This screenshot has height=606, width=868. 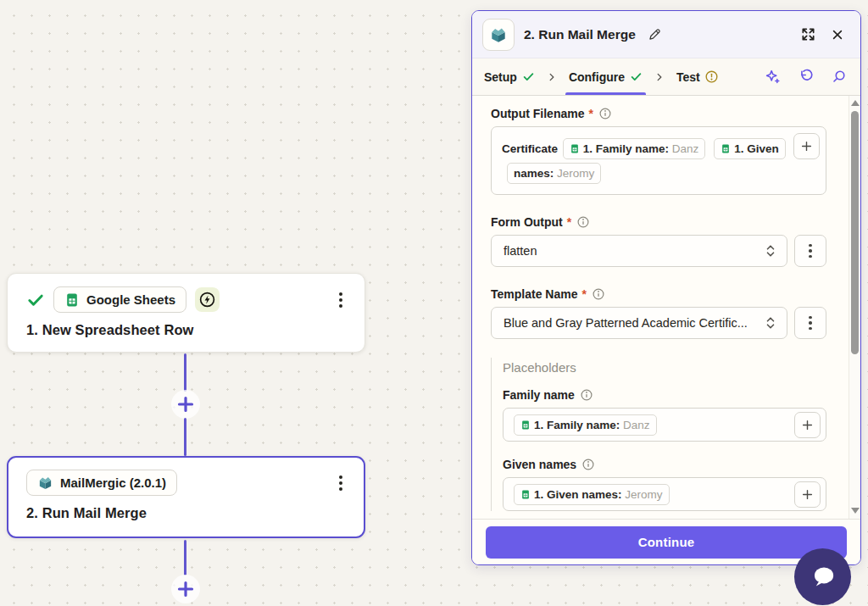 I want to click on tab-label: Configure, so click(x=597, y=77).